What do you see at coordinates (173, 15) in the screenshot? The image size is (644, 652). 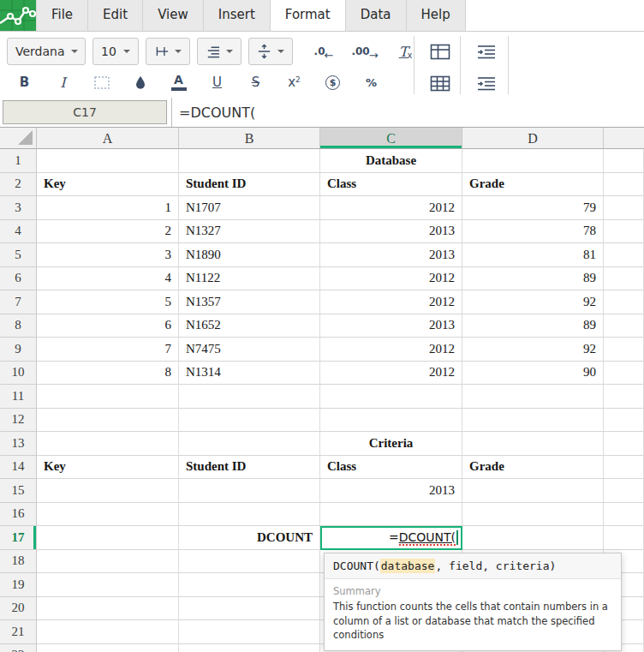 I see `menu-item-view: View` at bounding box center [173, 15].